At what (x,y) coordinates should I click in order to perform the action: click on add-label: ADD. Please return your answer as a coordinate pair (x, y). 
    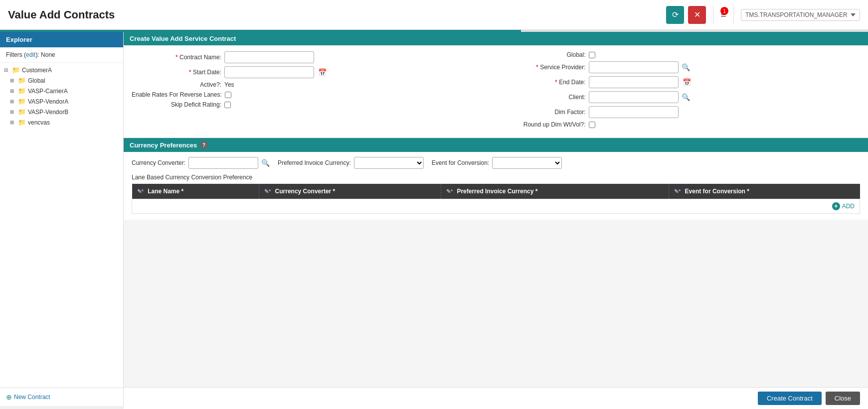
    Looking at the image, I should click on (849, 206).